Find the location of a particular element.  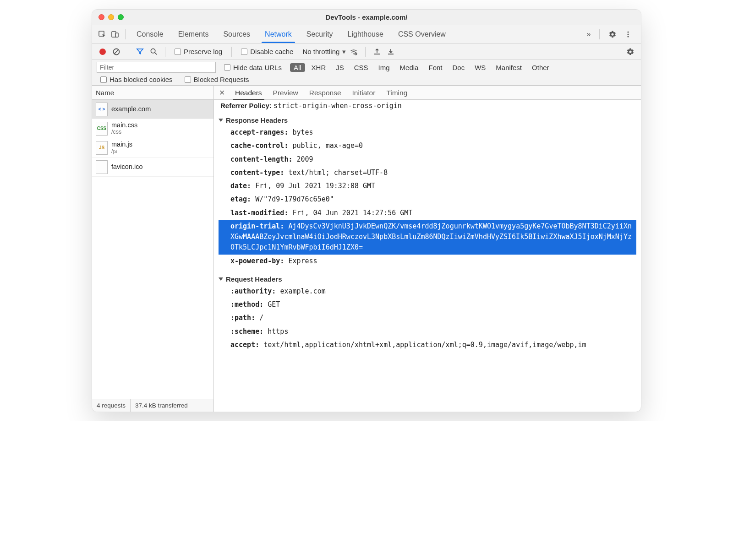

header-name: :scheme: is located at coordinates (249, 332).